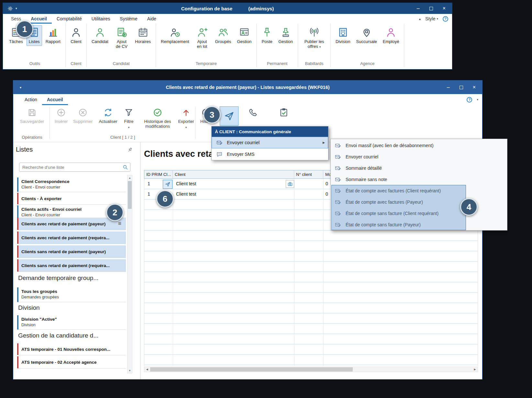 The width and height of the screenshot is (532, 398). What do you see at coordinates (128, 19) in the screenshot?
I see `tab-systeme: Système` at bounding box center [128, 19].